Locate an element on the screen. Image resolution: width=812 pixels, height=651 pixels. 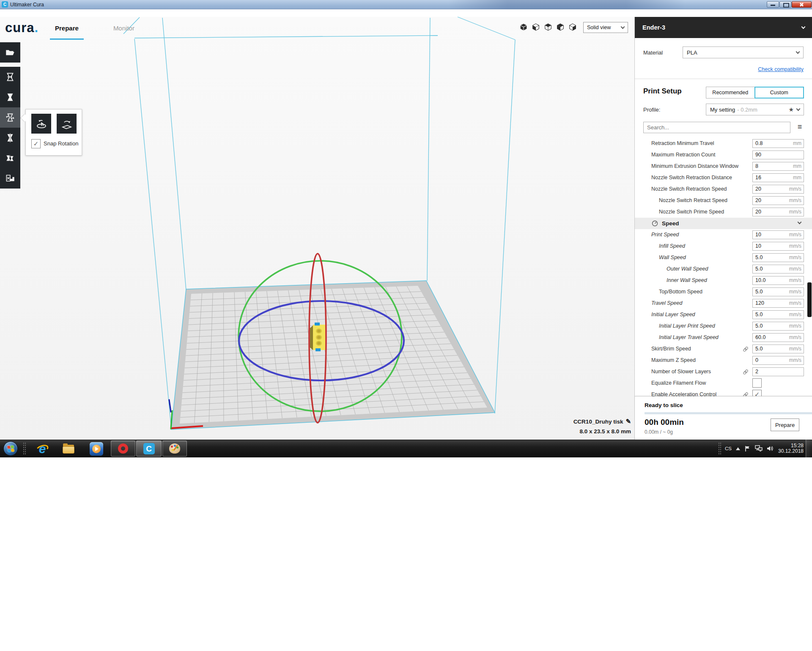
star-icon: ★ is located at coordinates (791, 109).